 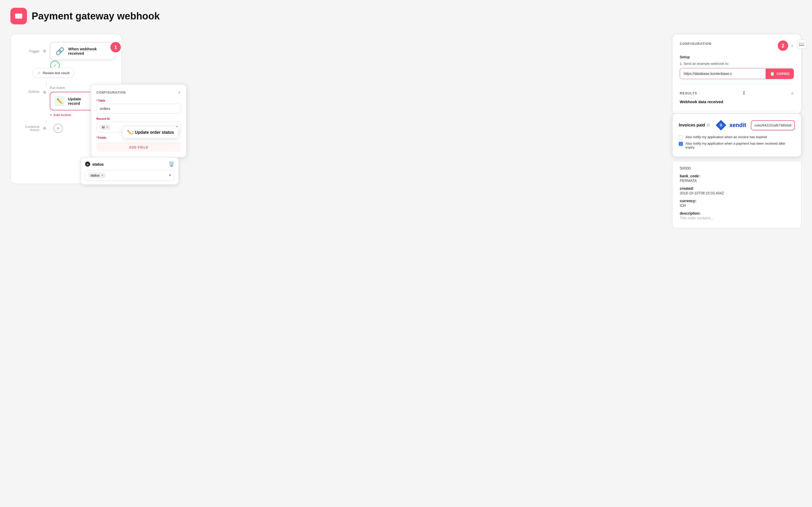 I want to click on actions-label: Actions, so click(x=30, y=90).